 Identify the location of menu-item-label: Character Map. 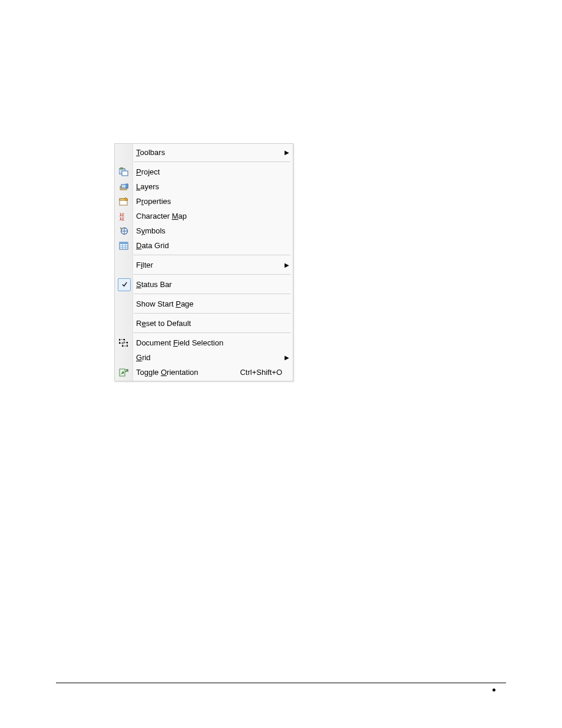
(209, 216).